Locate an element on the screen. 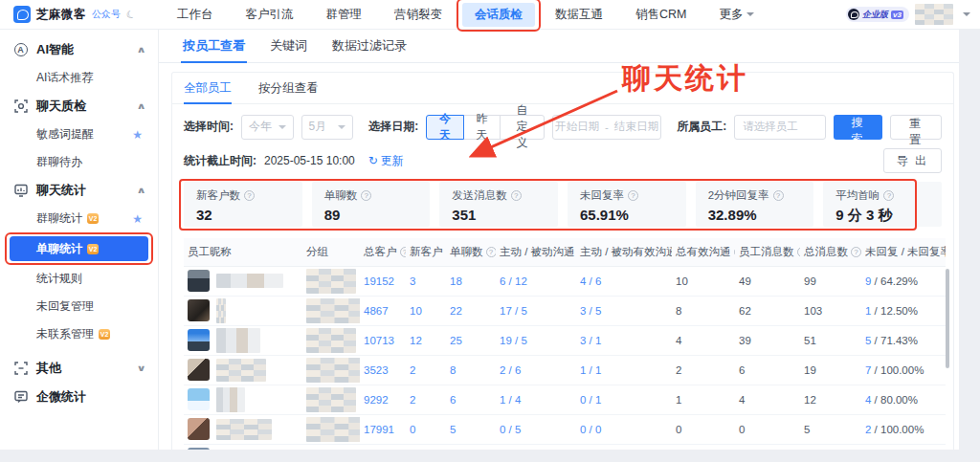 This screenshot has width=980, height=462. single-chats-cell: 8 is located at coordinates (471, 369).